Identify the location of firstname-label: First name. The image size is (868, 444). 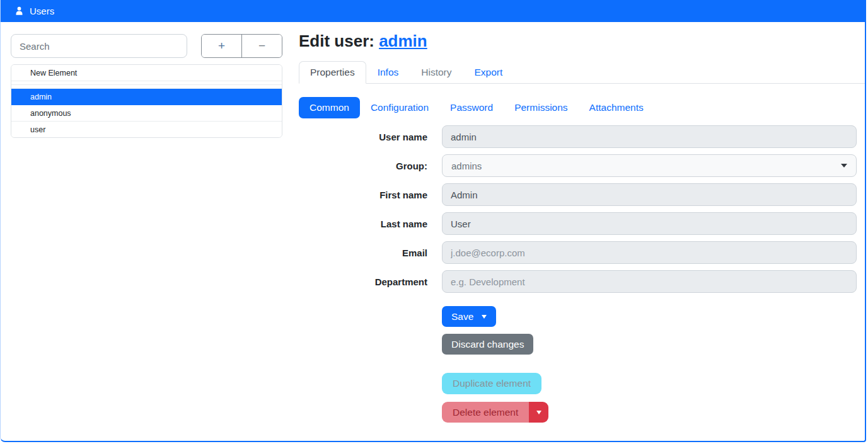
(363, 195).